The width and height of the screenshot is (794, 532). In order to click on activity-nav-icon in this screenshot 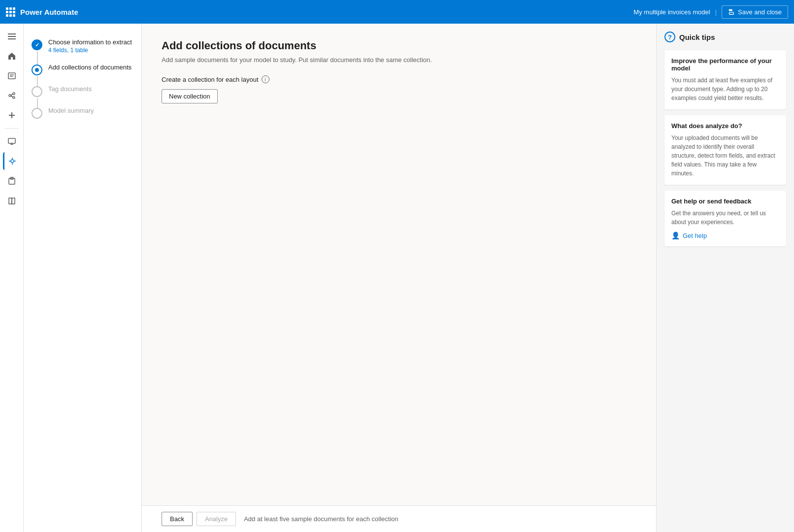, I will do `click(12, 76)`.